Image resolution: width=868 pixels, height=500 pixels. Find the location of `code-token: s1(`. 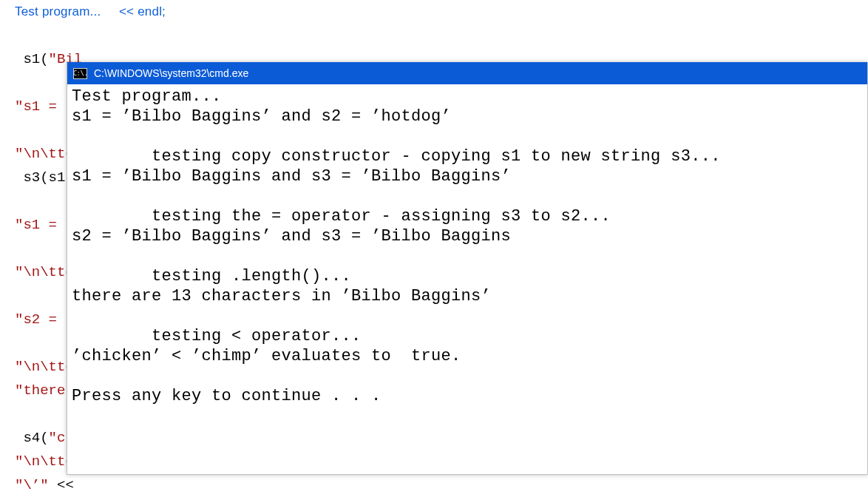

code-token: s1( is located at coordinates (32, 59).